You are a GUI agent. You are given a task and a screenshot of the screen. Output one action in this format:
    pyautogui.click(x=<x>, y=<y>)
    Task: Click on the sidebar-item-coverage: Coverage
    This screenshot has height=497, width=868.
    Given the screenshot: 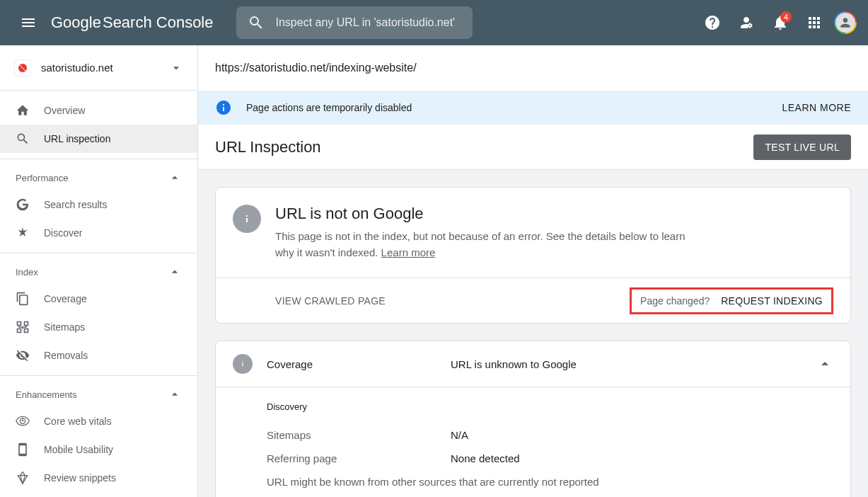 What is the action you would take?
    pyautogui.click(x=99, y=299)
    